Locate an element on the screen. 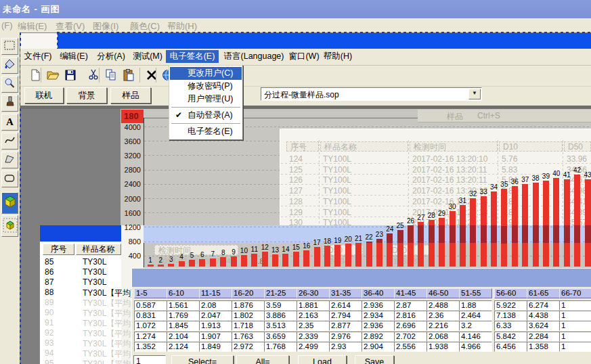  ghost-table-cell: 127 is located at coordinates (296, 191).